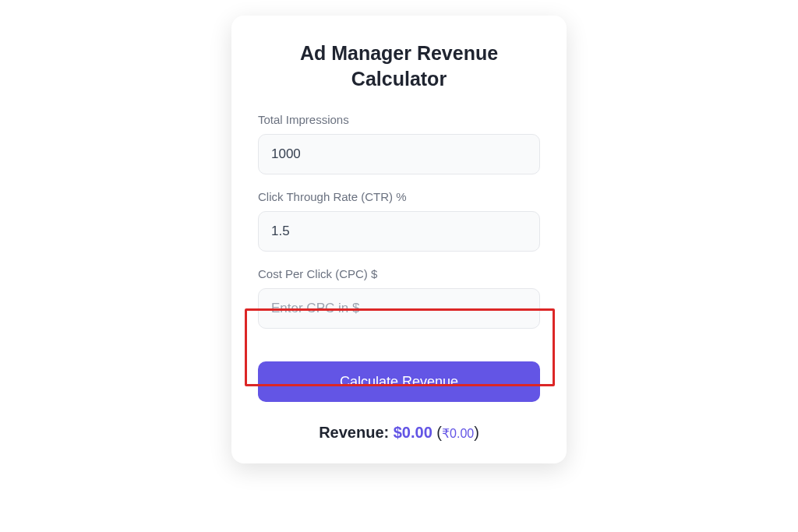 The width and height of the screenshot is (798, 532). What do you see at coordinates (399, 65) in the screenshot?
I see `page-title: Ad Manager Revenue Calculator` at bounding box center [399, 65].